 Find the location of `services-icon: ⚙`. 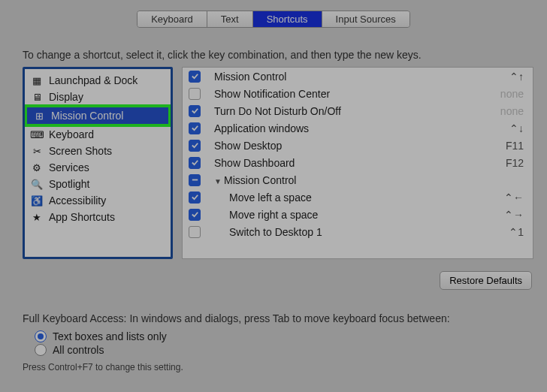

services-icon: ⚙ is located at coordinates (37, 167).